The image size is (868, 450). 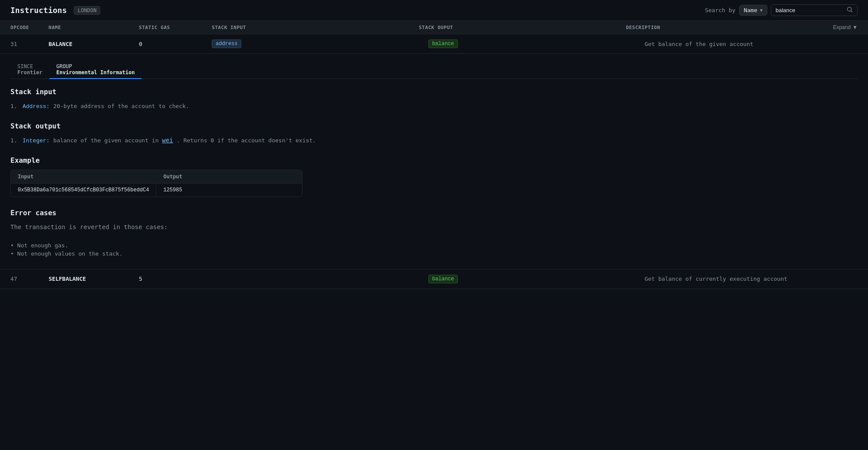 I want to click on item-text-address: 20-byte address of the account to check., so click(x=122, y=106).